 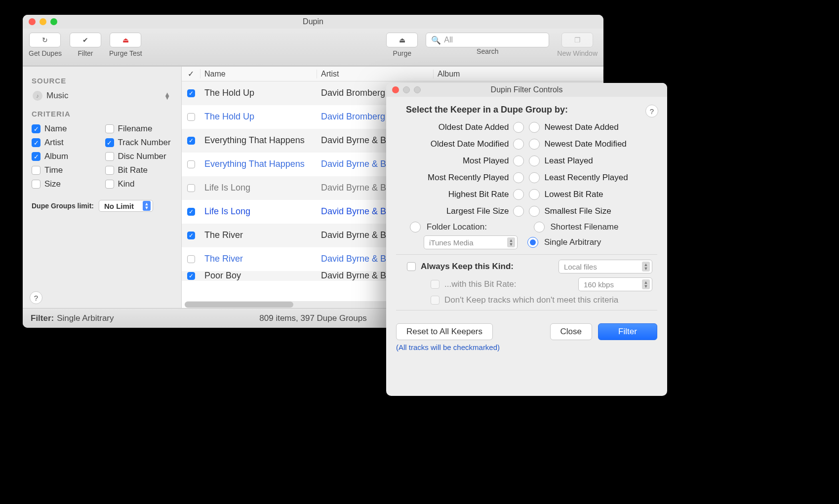 What do you see at coordinates (110, 184) in the screenshot?
I see `criteria-kind-checkbox` at bounding box center [110, 184].